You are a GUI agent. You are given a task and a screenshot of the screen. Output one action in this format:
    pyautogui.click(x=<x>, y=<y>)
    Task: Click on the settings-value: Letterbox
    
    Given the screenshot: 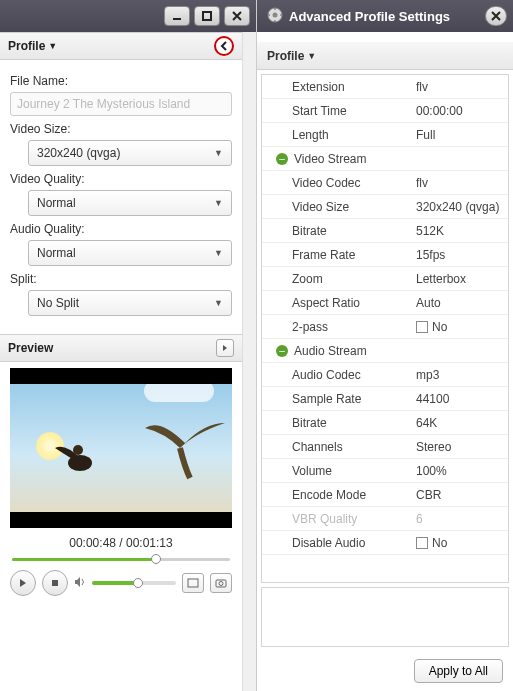 What is the action you would take?
    pyautogui.click(x=460, y=279)
    